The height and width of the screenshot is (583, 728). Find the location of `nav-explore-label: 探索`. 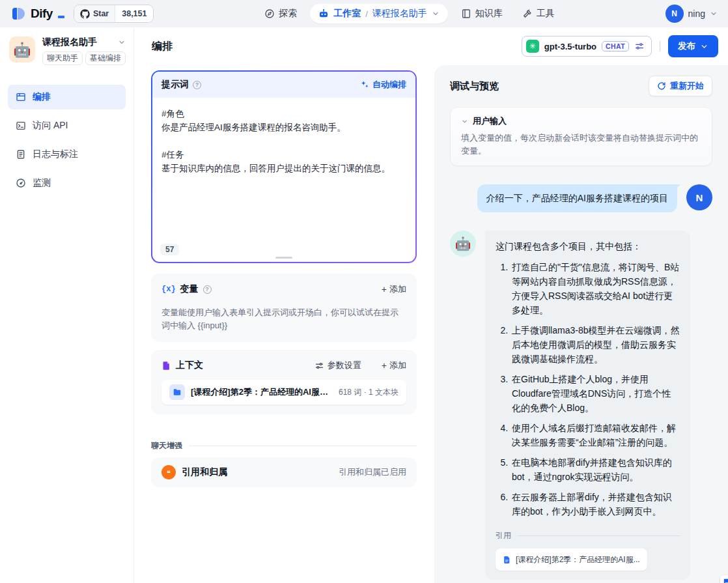

nav-explore-label: 探索 is located at coordinates (288, 14).